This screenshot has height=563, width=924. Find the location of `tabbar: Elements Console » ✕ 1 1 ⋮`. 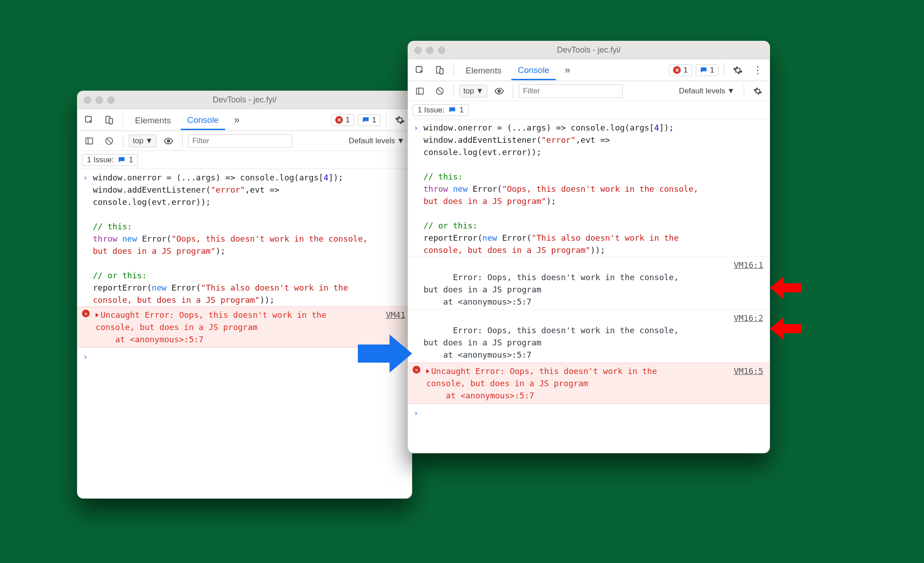

tabbar: Elements Console » ✕ 1 1 ⋮ is located at coordinates (589, 70).